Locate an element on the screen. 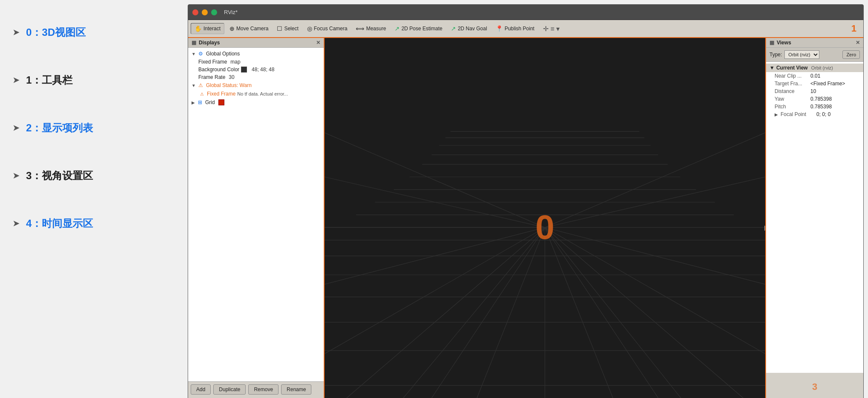 This screenshot has width=868, height=398. title-bar: RViz* is located at coordinates (525, 12).